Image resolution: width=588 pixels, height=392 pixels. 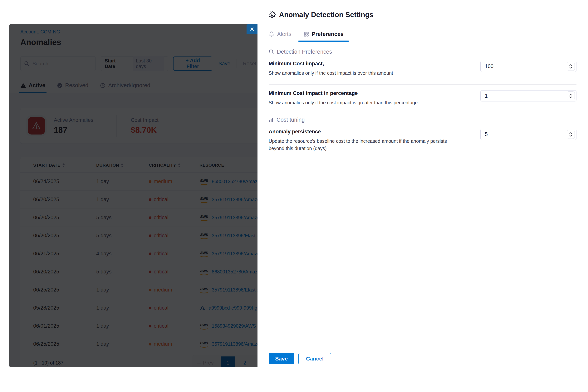 I want to click on settings-tabs: Alerts Preferences, so click(x=424, y=36).